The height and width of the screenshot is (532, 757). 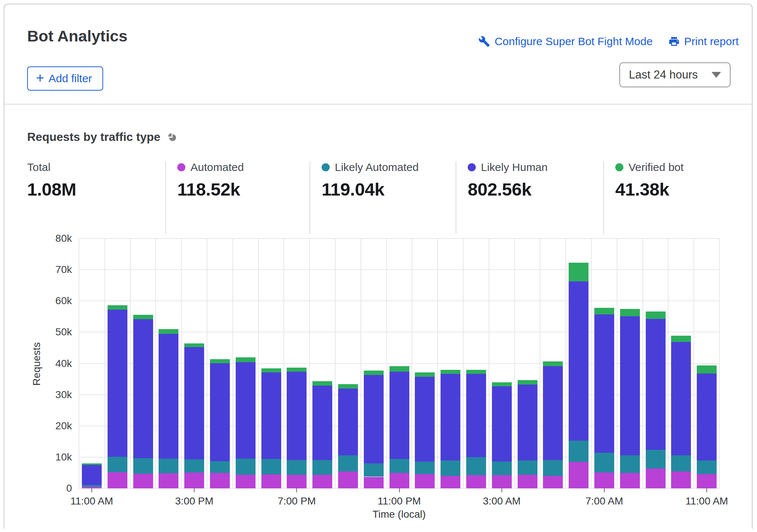 What do you see at coordinates (322, 467) in the screenshot?
I see `bar-8-00-pm-likely-automated` at bounding box center [322, 467].